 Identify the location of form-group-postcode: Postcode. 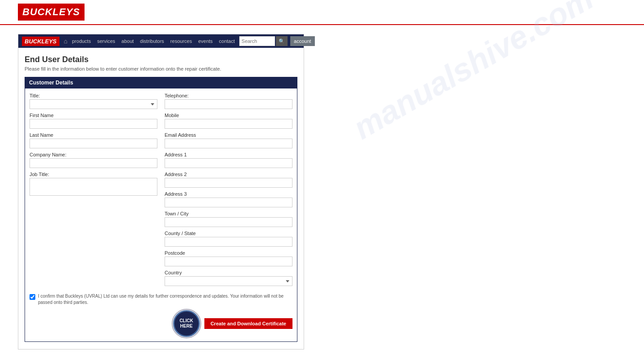
(229, 258).